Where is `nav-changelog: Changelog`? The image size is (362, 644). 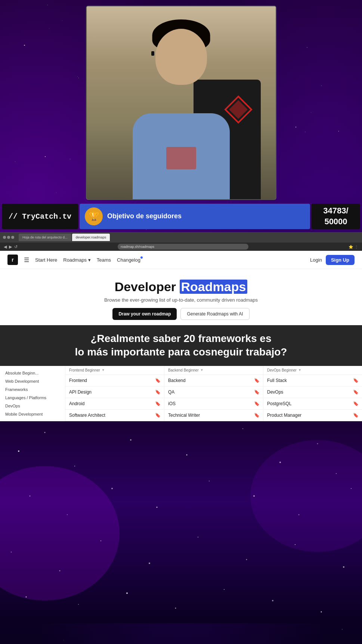 nav-changelog: Changelog is located at coordinates (129, 260).